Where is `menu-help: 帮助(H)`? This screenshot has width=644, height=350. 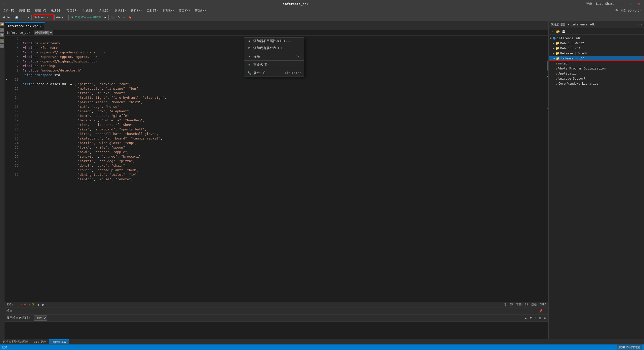
menu-help: 帮助(H) is located at coordinates (200, 11).